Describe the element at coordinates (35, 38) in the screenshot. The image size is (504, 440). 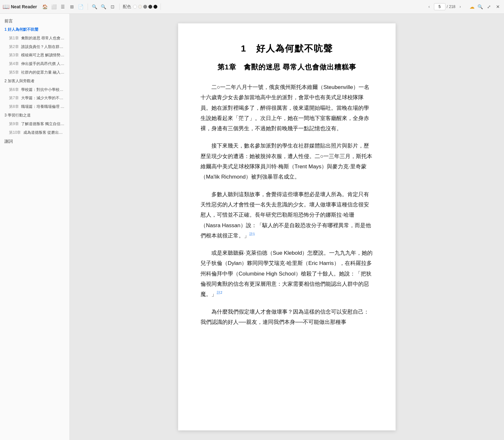
I see `sidebar-ch1: 第1章 禽獸的迷思 尋常人也會做...` at that location.